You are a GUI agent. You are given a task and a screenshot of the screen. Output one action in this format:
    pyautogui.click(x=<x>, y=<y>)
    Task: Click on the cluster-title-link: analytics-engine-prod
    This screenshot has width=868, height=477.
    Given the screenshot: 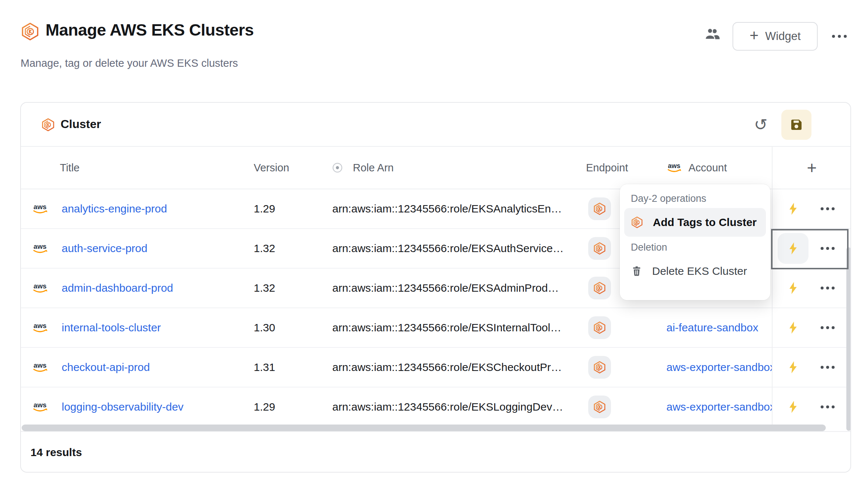 What is the action you would take?
    pyautogui.click(x=115, y=209)
    